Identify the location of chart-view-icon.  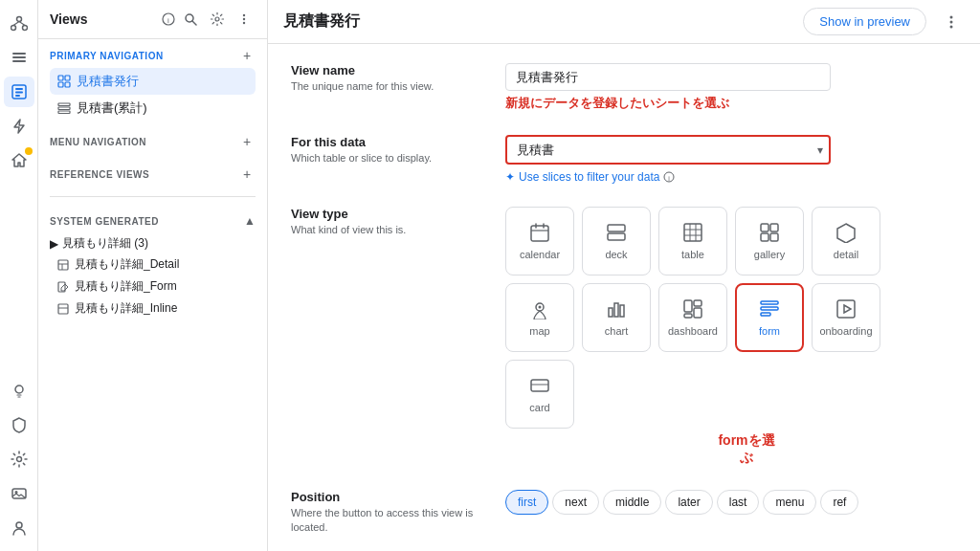
(616, 309).